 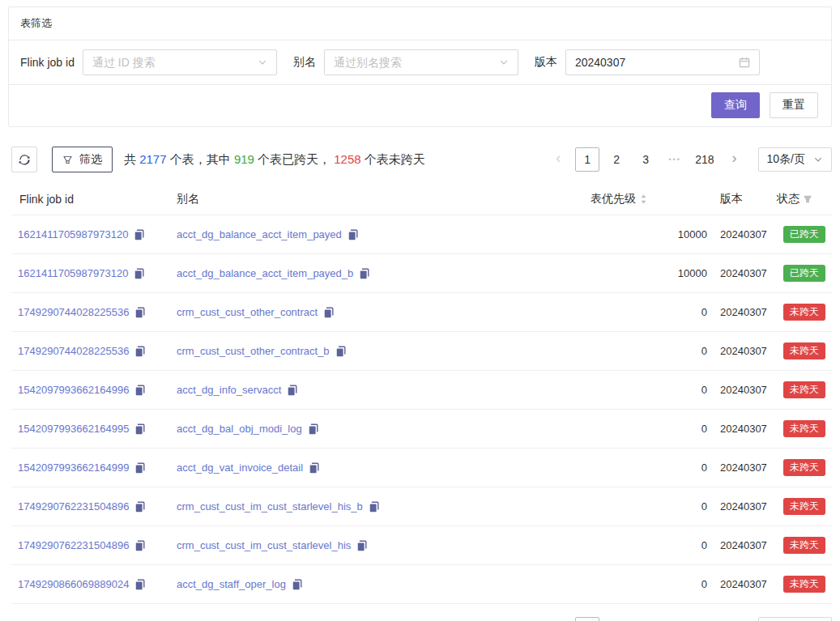 What do you see at coordinates (808, 199) in the screenshot?
I see `filter-icon` at bounding box center [808, 199].